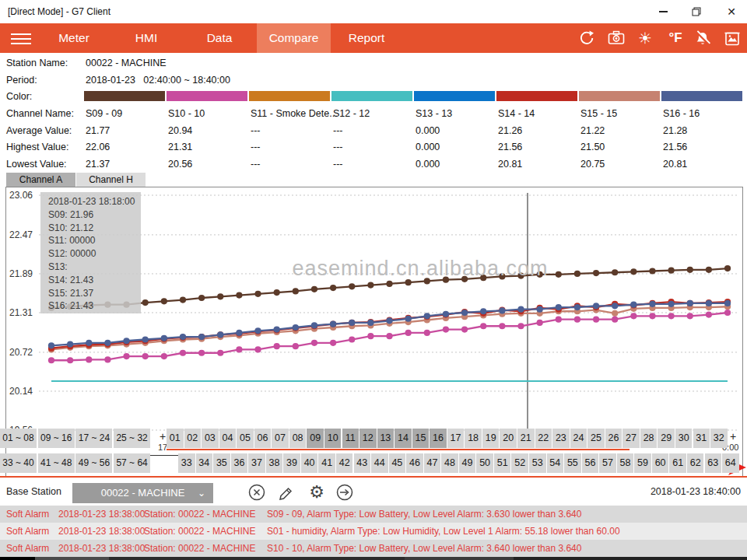  Describe the element at coordinates (608, 464) in the screenshot. I see `channel-button-57: 57` at that location.